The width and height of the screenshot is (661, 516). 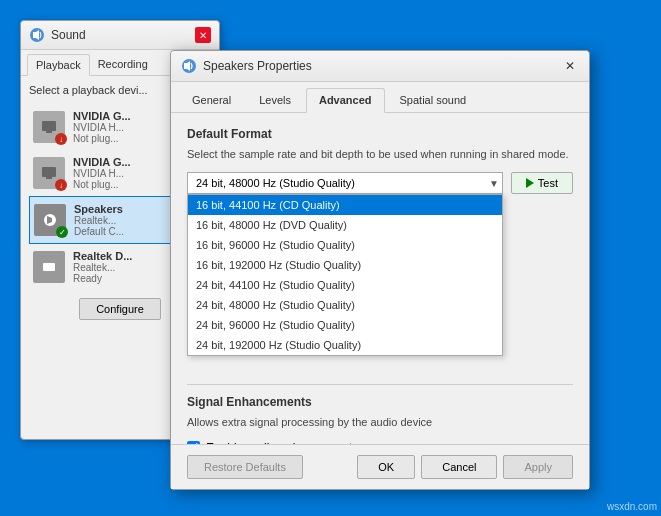 What do you see at coordinates (49, 127) in the screenshot?
I see `device-icon-0: ↓` at bounding box center [49, 127].